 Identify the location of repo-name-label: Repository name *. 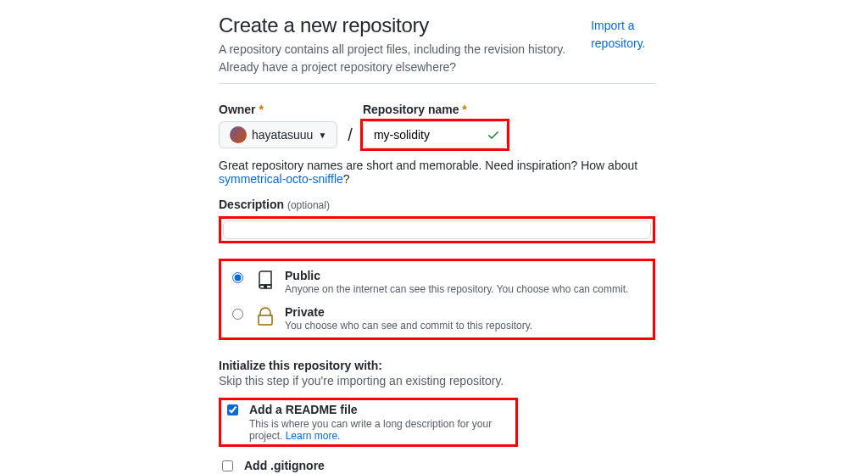
(435, 109).